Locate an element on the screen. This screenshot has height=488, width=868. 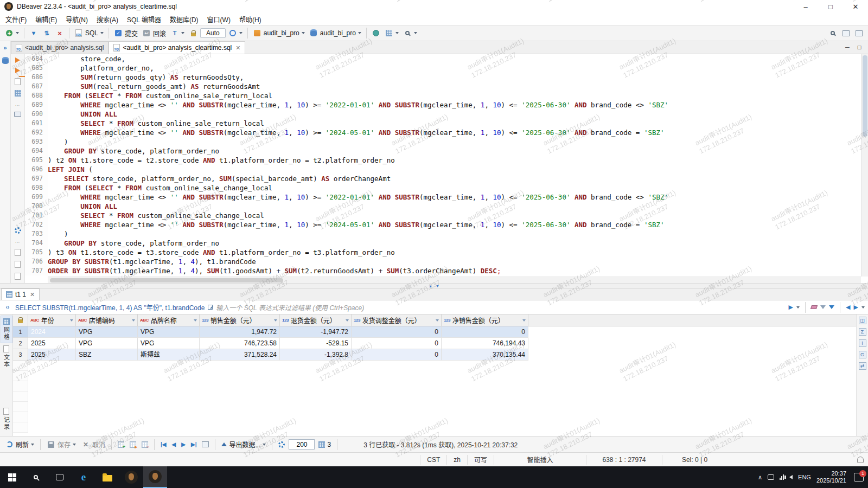
table-cell: 2025 is located at coordinates (52, 344).